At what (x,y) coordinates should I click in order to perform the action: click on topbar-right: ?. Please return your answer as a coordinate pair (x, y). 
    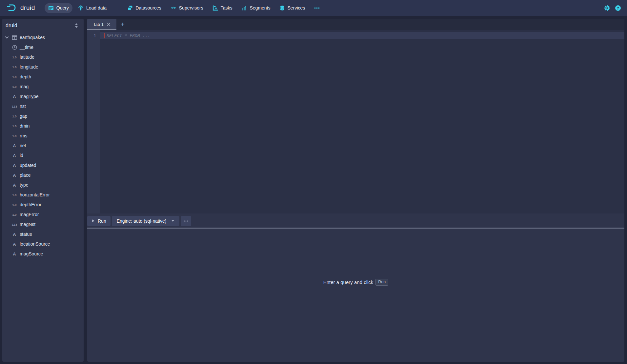
    Looking at the image, I should click on (613, 8).